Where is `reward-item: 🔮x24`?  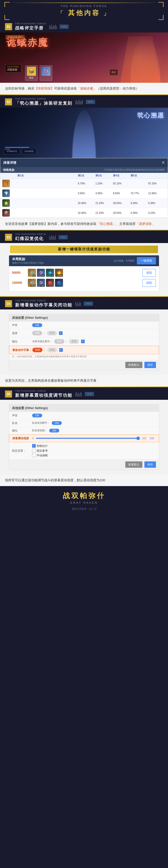
reward-item: 🔮x24 is located at coordinates (41, 283).